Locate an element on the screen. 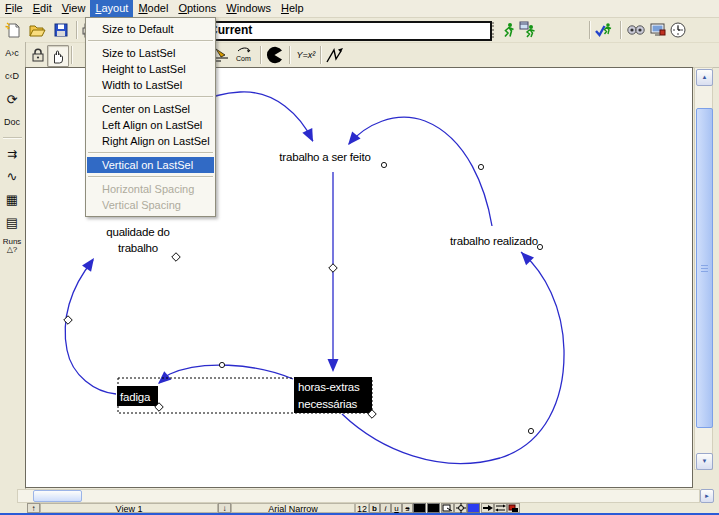  loops-icon: ⟳ is located at coordinates (12, 100).